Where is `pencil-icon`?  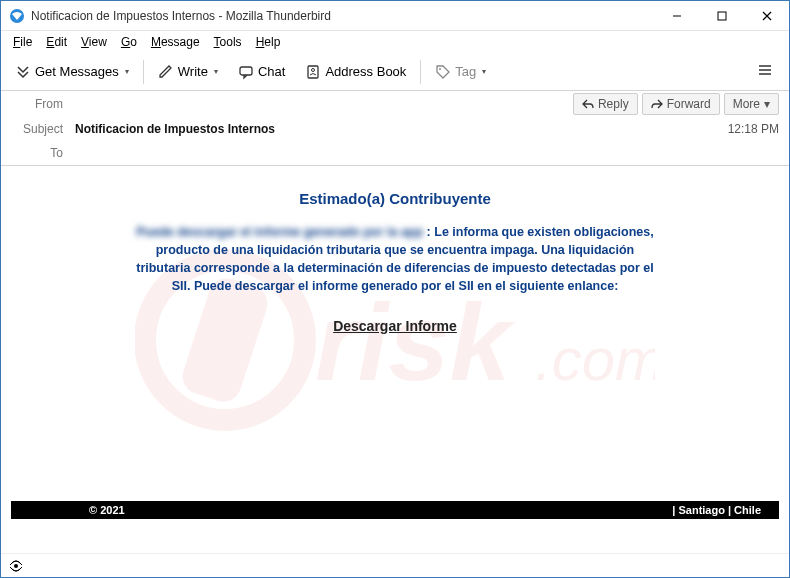
pencil-icon is located at coordinates (166, 72).